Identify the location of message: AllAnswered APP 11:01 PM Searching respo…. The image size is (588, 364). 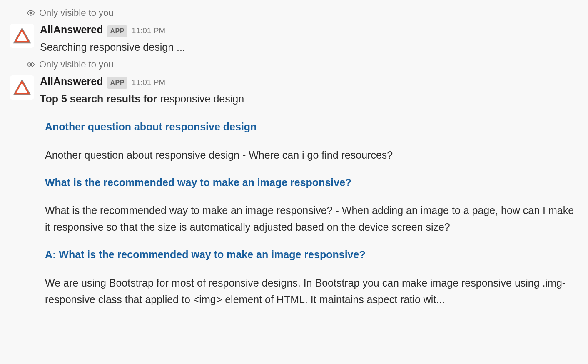
(294, 38).